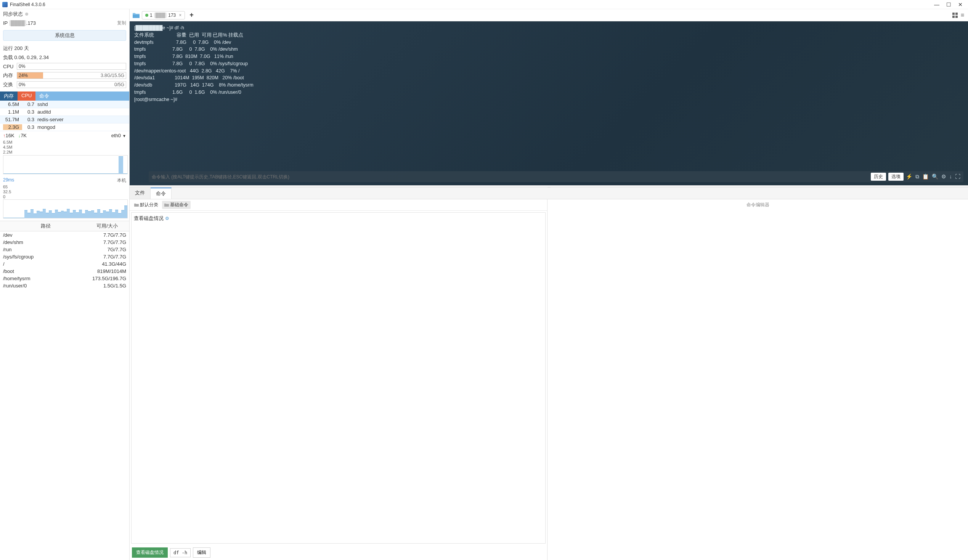  Describe the element at coordinates (122, 23) in the screenshot. I see `copy-ip-button: 复制` at that location.